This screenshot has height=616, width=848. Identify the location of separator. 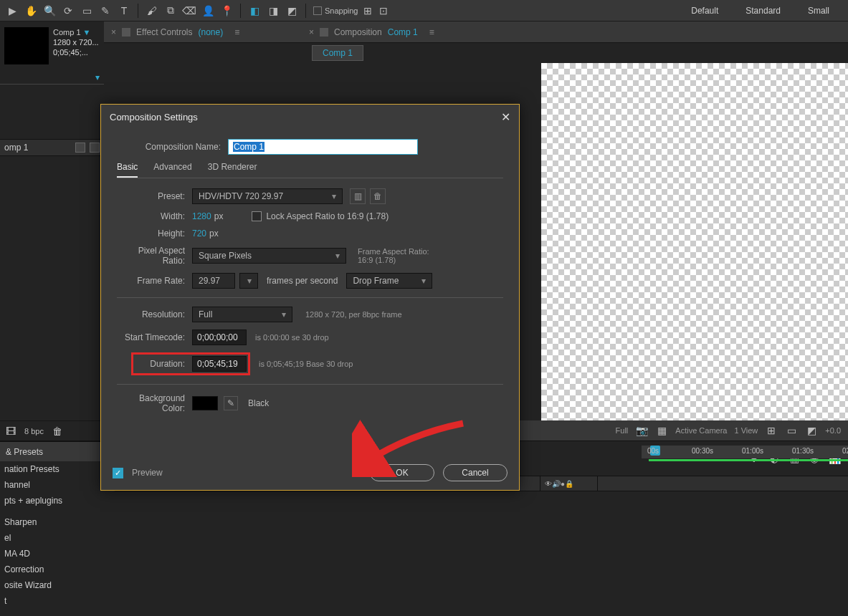
(138, 11).